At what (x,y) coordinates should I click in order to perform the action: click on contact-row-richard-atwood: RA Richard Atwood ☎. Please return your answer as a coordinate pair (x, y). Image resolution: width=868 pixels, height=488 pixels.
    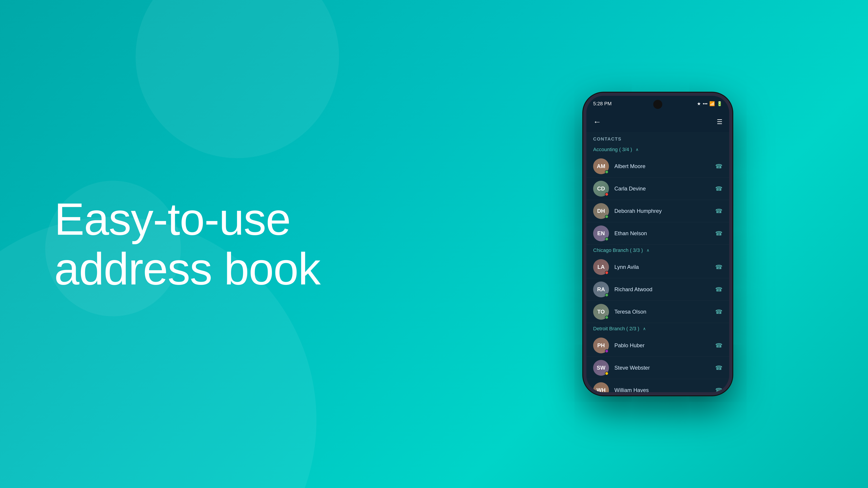
    Looking at the image, I should click on (658, 290).